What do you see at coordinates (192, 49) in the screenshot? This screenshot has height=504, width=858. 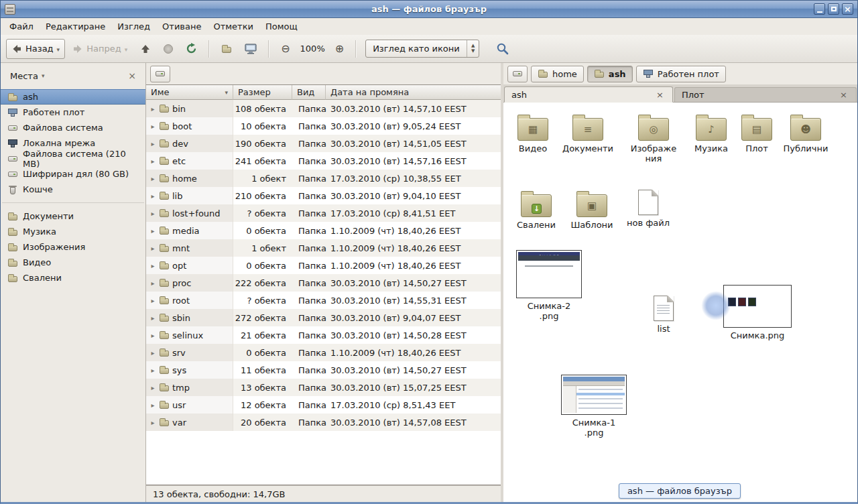 I see `reload-button` at bounding box center [192, 49].